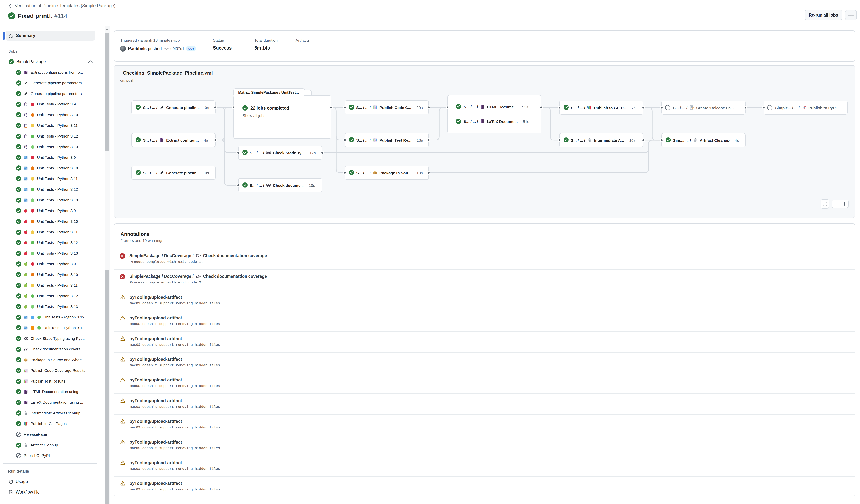 The width and height of the screenshot is (860, 504). What do you see at coordinates (395, 140) in the screenshot?
I see `svg-text: Publish Test Re...` at bounding box center [395, 140].